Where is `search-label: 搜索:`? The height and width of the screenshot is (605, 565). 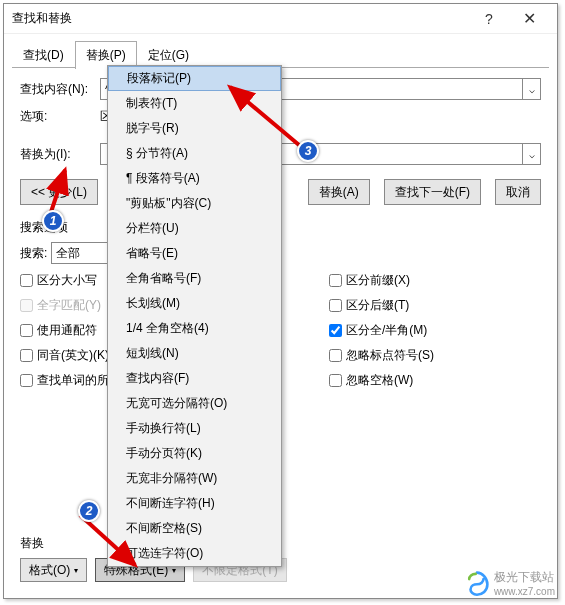
search-label: 搜索: is located at coordinates (34, 254).